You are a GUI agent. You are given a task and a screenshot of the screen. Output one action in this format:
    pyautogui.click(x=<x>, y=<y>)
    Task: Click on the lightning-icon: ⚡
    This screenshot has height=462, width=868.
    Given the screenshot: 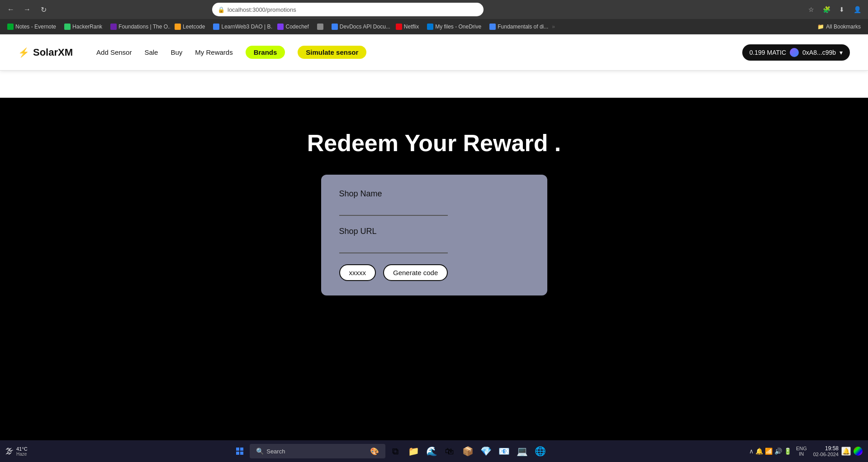 What is the action you would take?
    pyautogui.click(x=24, y=52)
    